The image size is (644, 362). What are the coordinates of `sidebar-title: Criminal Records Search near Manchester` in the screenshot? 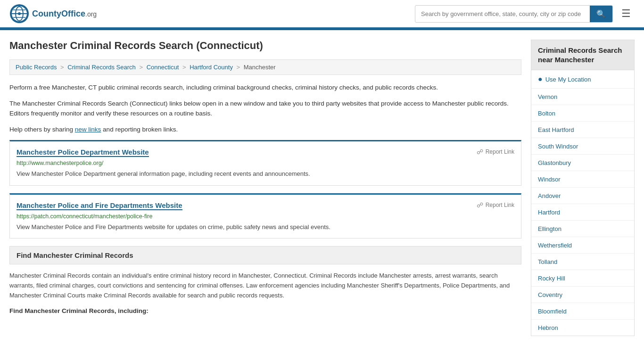 It's located at (583, 55).